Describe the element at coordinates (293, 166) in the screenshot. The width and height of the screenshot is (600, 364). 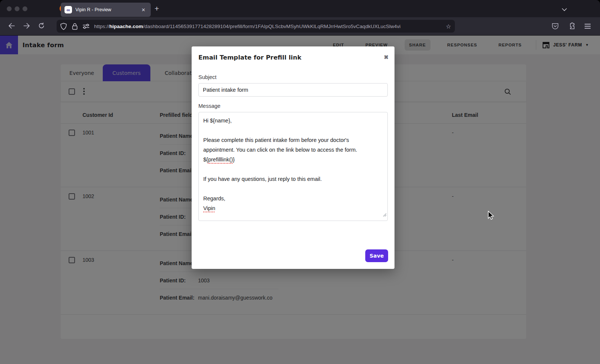
I see `message-textarea: Hi ${name}, Please complete this patient…` at that location.